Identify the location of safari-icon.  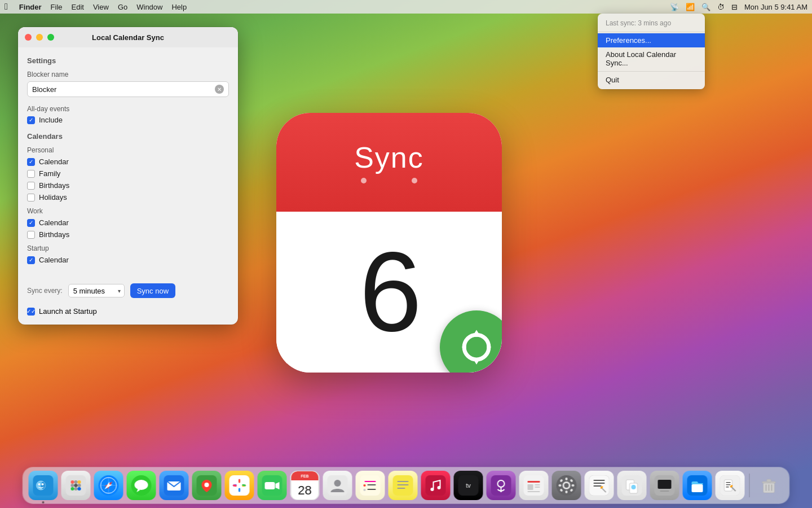
(109, 485).